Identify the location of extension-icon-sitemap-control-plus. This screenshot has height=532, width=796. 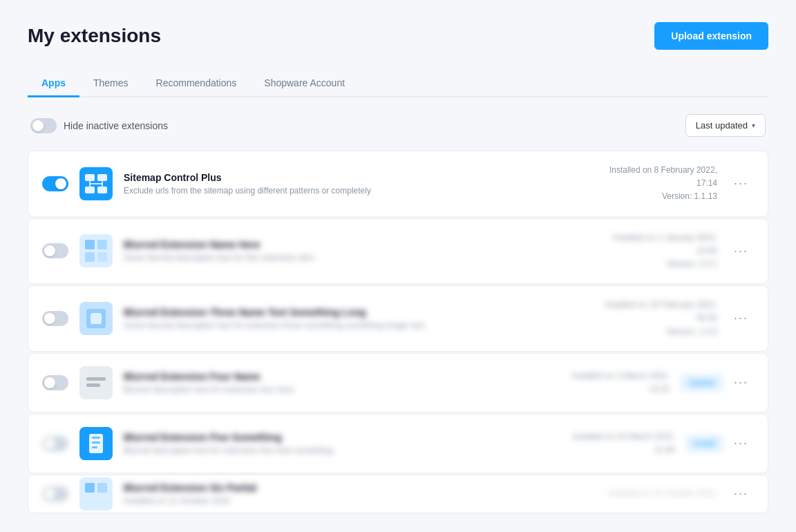
(96, 184).